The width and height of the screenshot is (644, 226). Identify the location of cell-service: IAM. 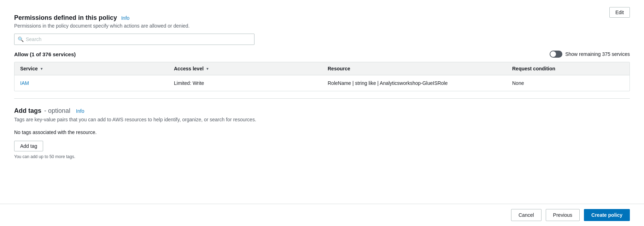
(91, 83).